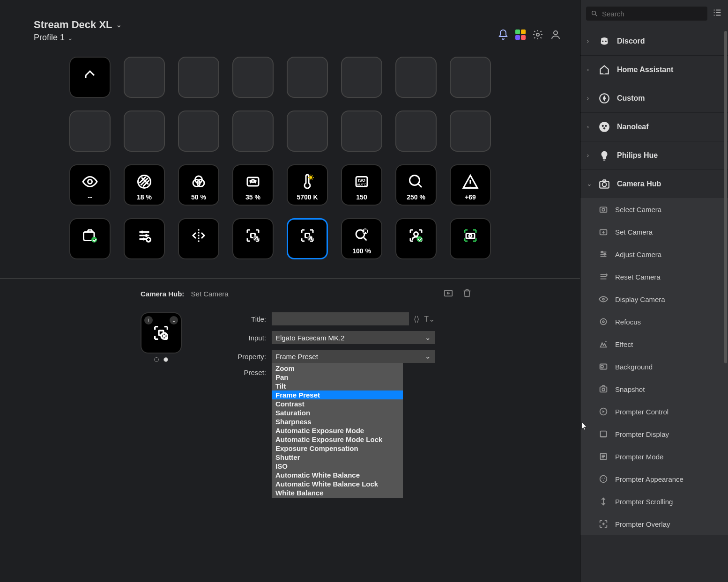  What do you see at coordinates (337, 421) in the screenshot?
I see `dropdown-option: Sharpness` at bounding box center [337, 421].